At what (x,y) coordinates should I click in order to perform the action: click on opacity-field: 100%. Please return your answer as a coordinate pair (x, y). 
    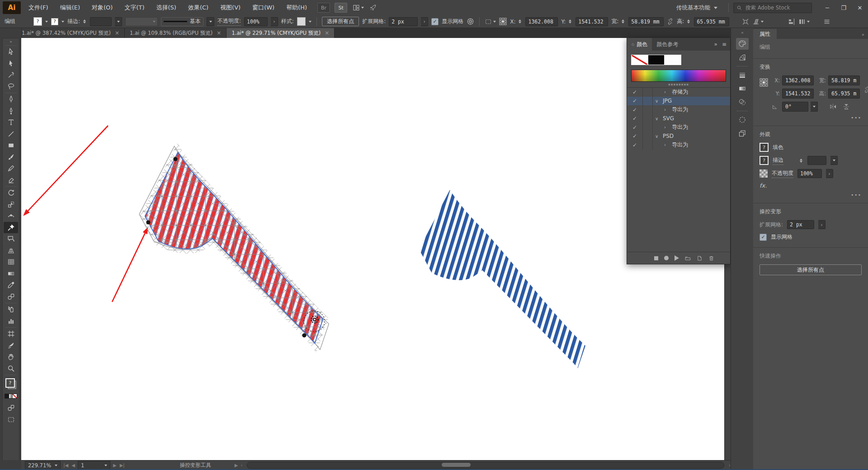
    Looking at the image, I should click on (256, 22).